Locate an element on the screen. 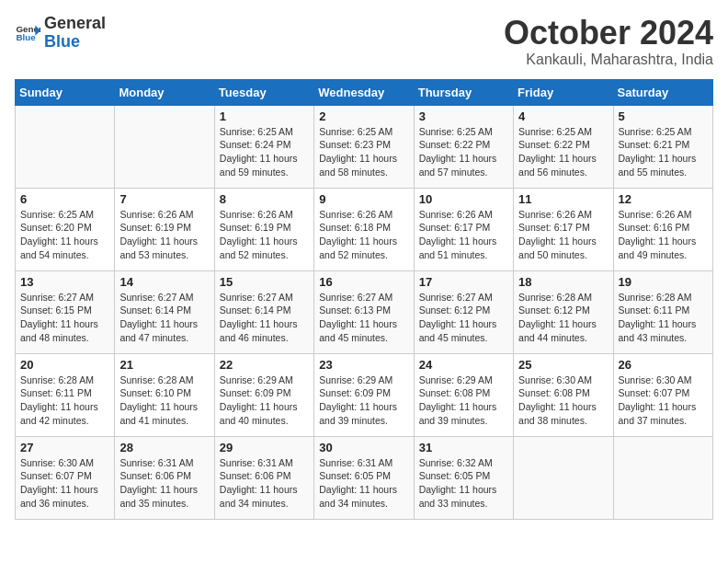  calendar-cell: 29Sunrise: 6:31 AMSunset: 6:06 PMDayligh… is located at coordinates (264, 477).